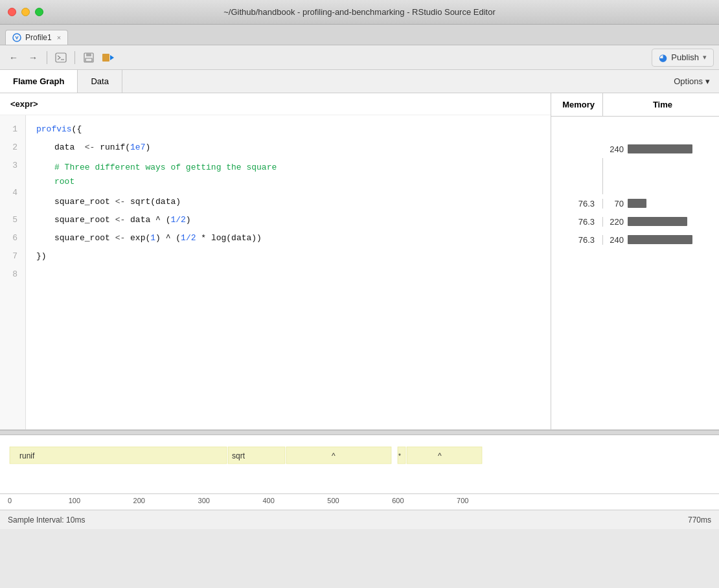 The image size is (719, 588). I want to click on axis-label-600: 600, so click(398, 501).